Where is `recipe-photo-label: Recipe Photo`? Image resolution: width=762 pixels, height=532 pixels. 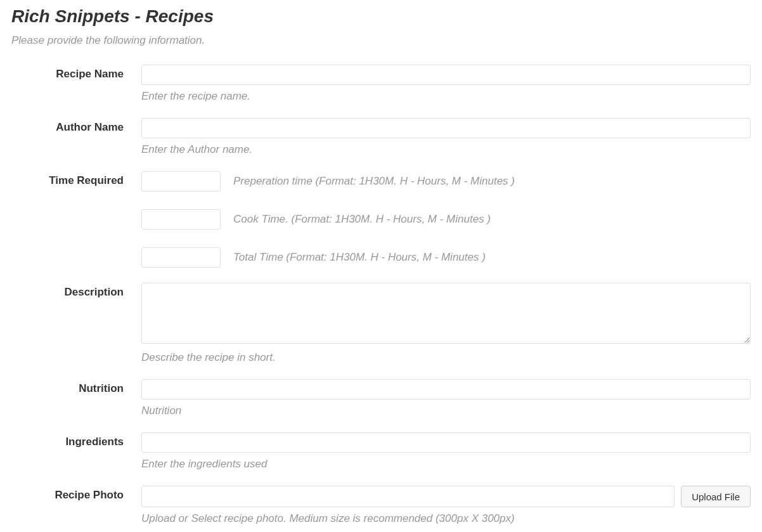
recipe-photo-label: Recipe Photo is located at coordinates (76, 493).